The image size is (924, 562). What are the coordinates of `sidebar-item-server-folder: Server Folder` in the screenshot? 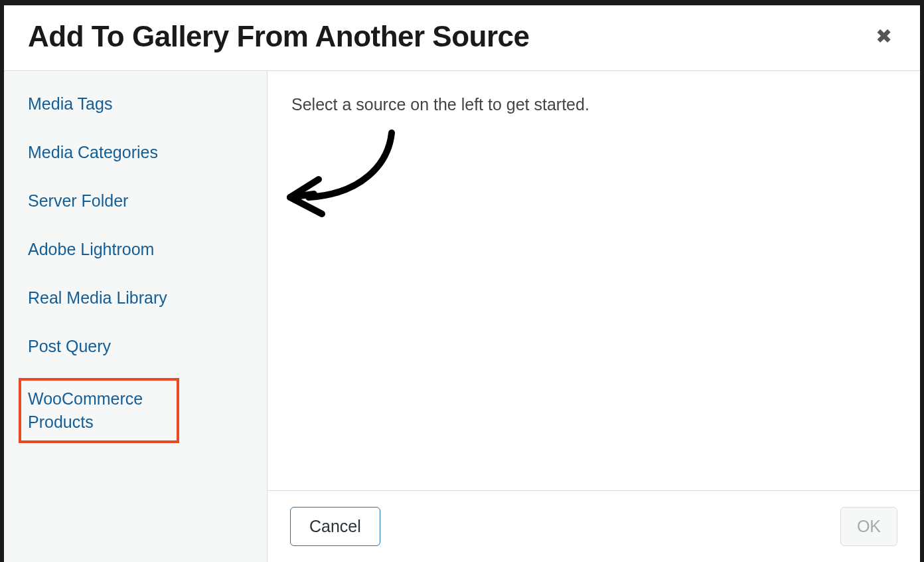 It's located at (78, 201).